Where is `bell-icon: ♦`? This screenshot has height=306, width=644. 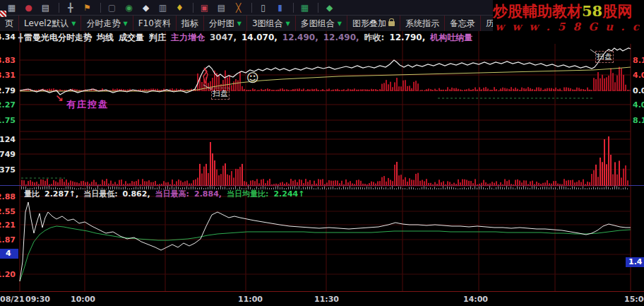 bell-icon: ♦ is located at coordinates (179, 8).